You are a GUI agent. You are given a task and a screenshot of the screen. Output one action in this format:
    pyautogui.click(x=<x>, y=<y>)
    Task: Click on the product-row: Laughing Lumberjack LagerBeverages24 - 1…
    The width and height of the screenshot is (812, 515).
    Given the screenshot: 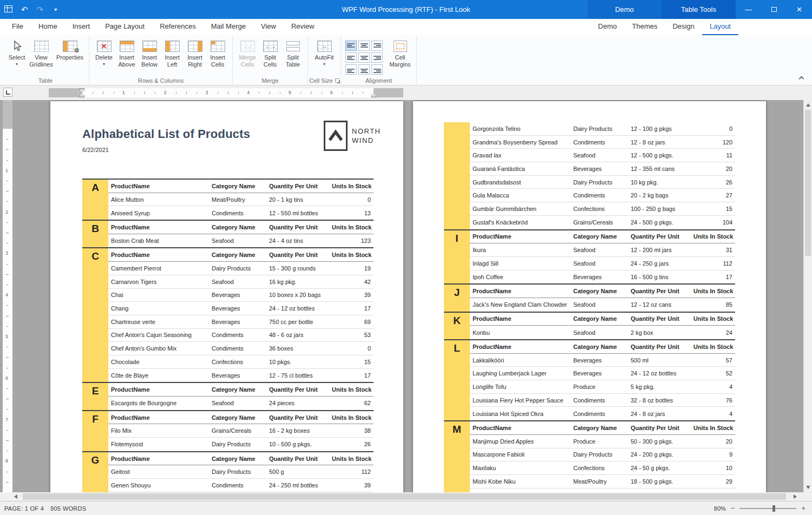 What is the action you would take?
    pyautogui.click(x=603, y=373)
    